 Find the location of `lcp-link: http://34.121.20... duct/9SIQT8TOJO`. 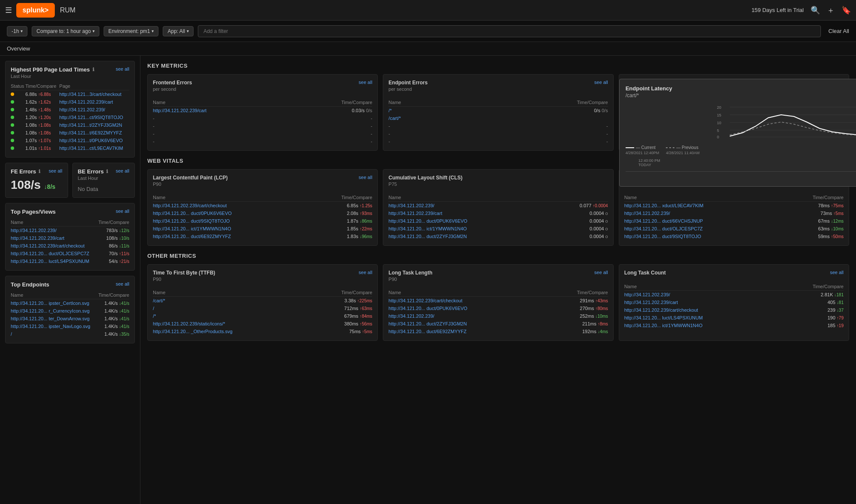

lcp-link: http://34.121.20... duct/9SIQT8TOJO is located at coordinates (232, 221).